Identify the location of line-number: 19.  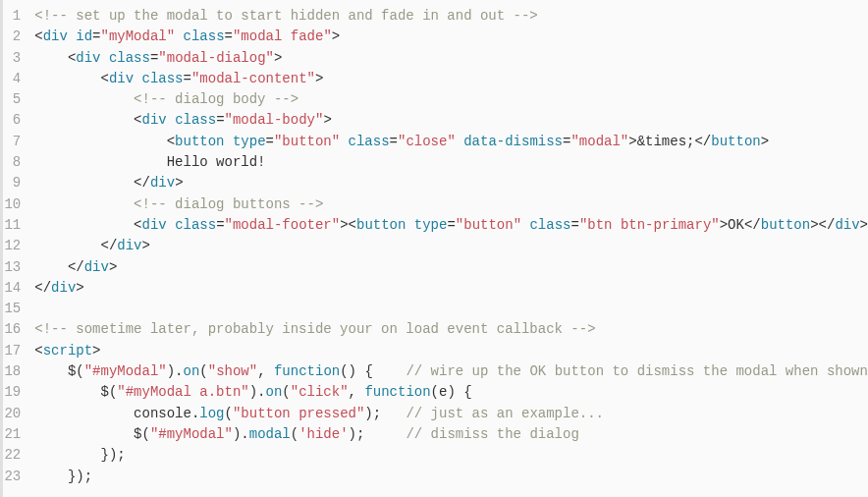
(12, 393).